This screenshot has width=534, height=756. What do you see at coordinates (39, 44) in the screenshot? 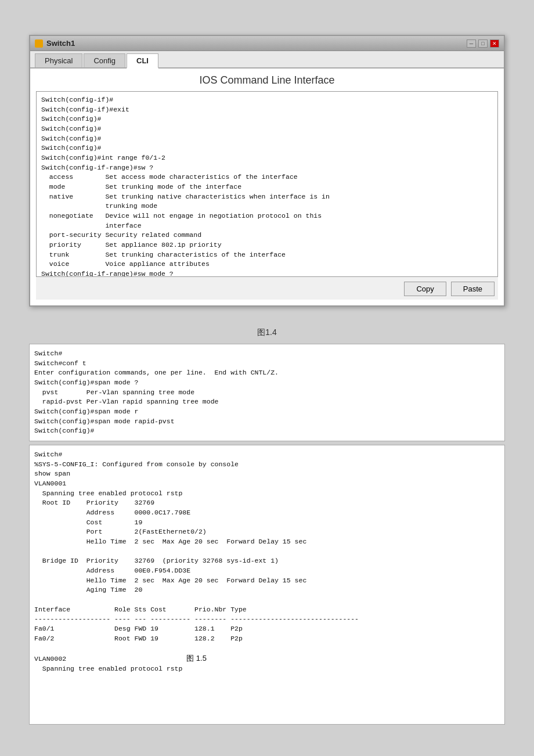
I see `app-icon` at bounding box center [39, 44].